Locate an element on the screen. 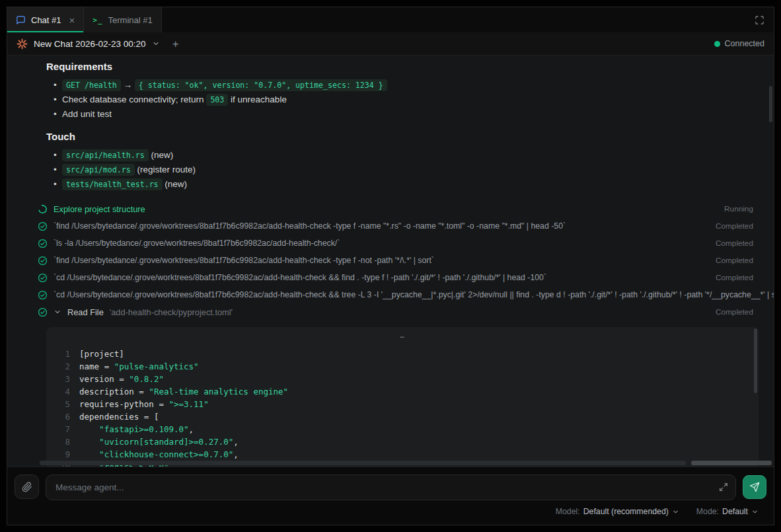 The height and width of the screenshot is (532, 781). mode-selector: Mode: Default is located at coordinates (727, 512).